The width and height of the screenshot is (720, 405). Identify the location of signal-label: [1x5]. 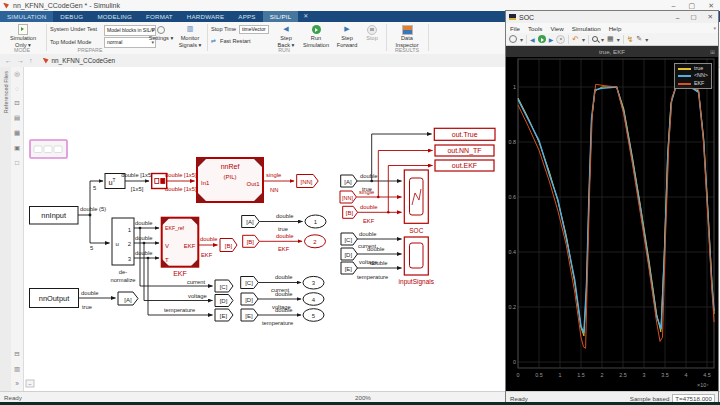
(138, 189).